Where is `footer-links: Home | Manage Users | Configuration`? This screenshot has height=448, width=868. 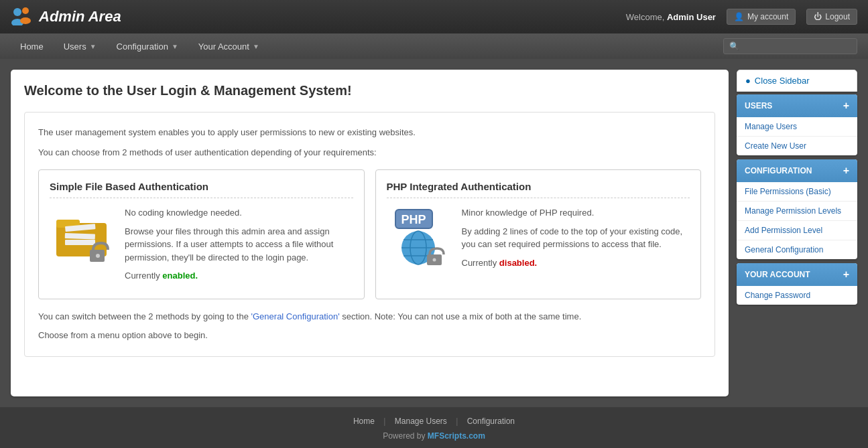
footer-links: Home | Manage Users | Configuration is located at coordinates (434, 421).